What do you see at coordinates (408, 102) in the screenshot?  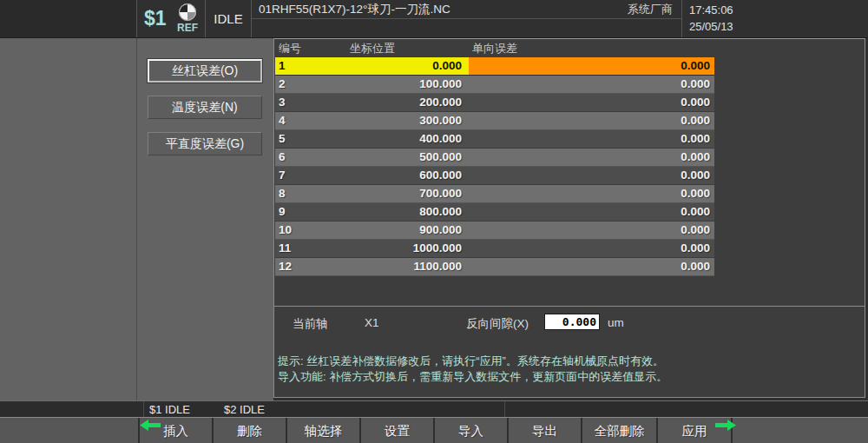 I see `cell-position: 200.000` at bounding box center [408, 102].